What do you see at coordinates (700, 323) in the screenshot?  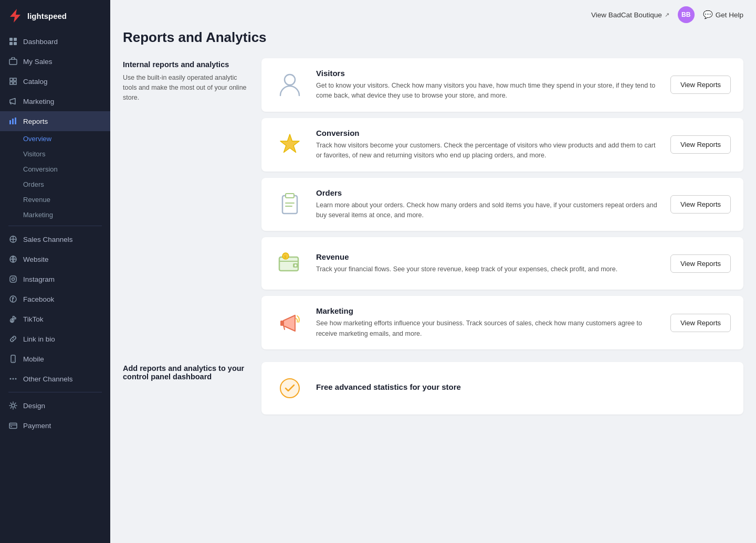 I see `marketing-view-reports-button: View Reports` at bounding box center [700, 323].